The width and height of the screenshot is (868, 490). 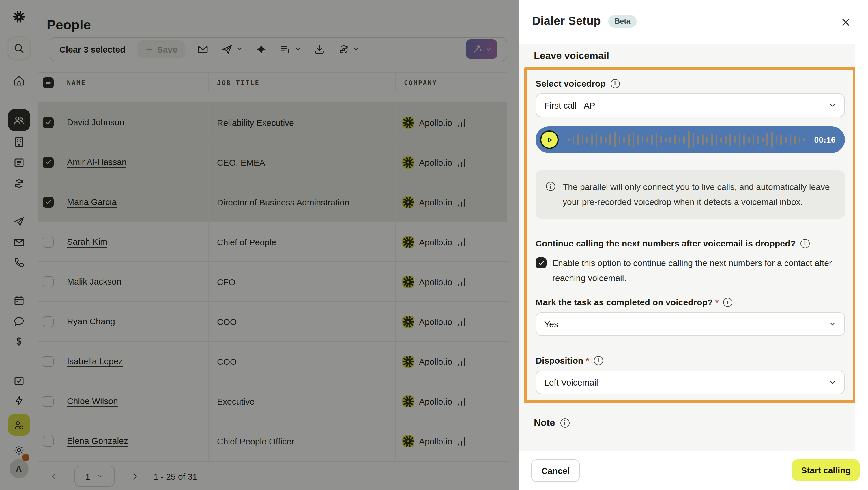 What do you see at coordinates (845, 22) in the screenshot?
I see `close-icon` at bounding box center [845, 22].